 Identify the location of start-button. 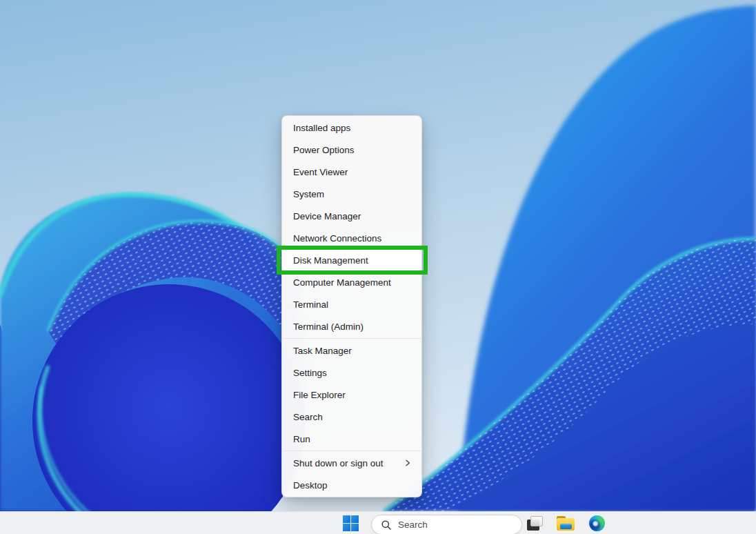
(350, 523).